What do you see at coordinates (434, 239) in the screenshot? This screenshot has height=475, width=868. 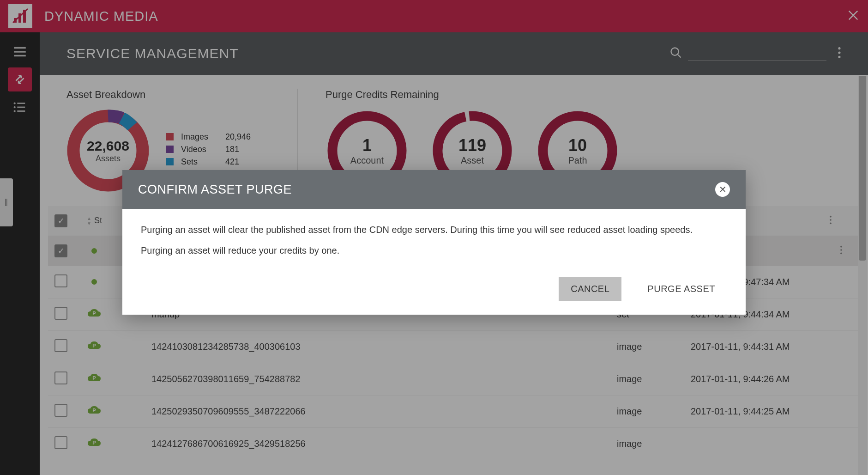 I see `modal-body: Purging an asset will clear the publishe…` at bounding box center [434, 239].